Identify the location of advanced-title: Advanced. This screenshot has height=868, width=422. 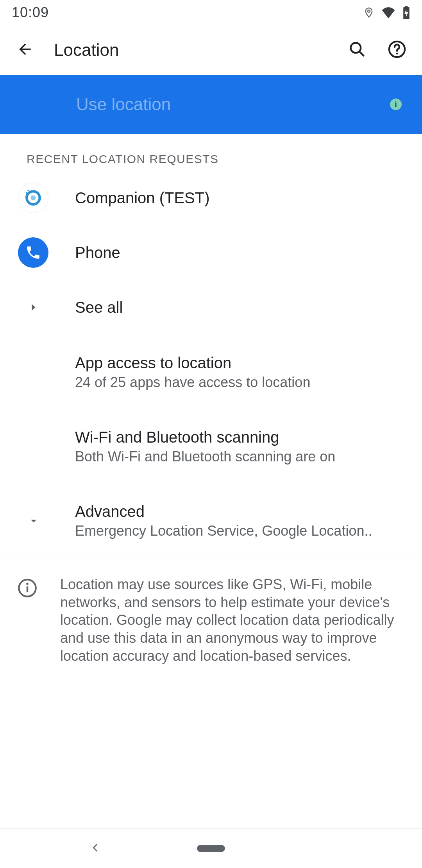
(239, 511).